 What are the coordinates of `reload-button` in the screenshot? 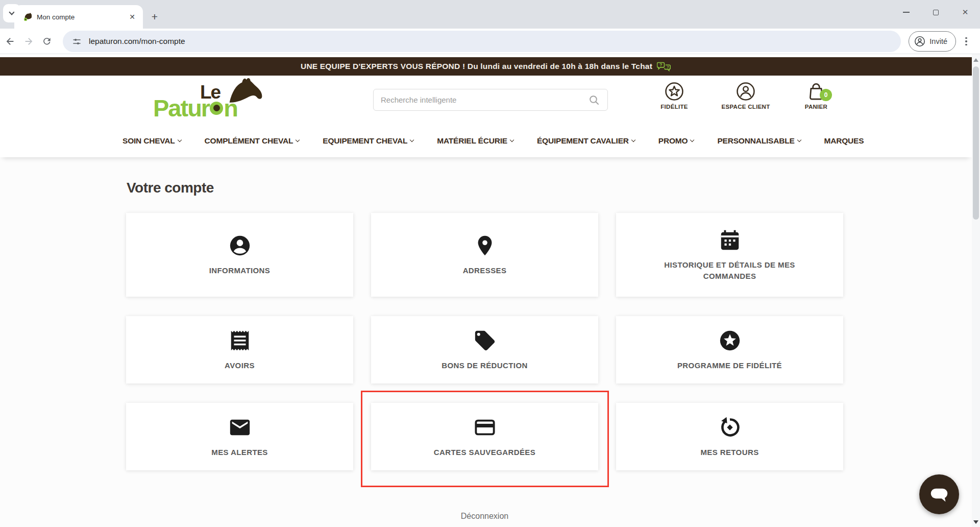 It's located at (47, 41).